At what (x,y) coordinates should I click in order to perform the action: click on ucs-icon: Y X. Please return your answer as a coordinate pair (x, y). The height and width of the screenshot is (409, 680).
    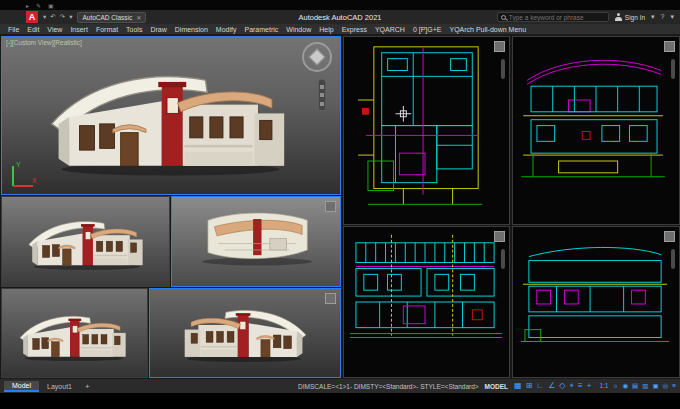
    Looking at the image, I should click on (23, 175).